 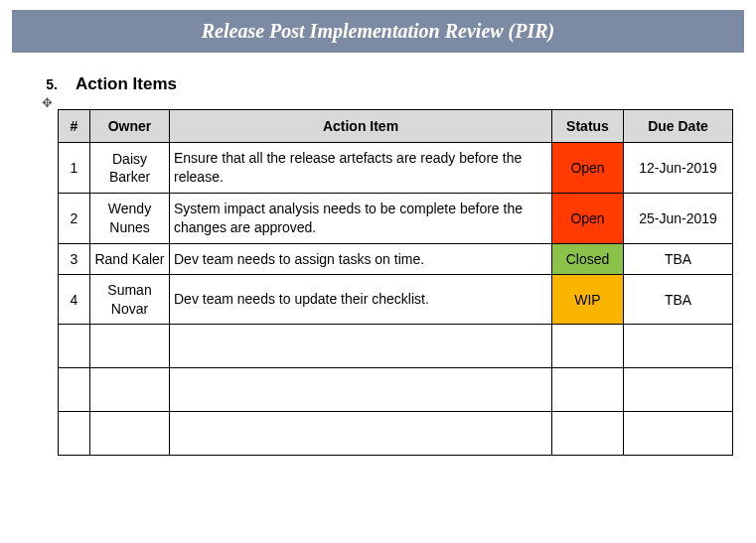 What do you see at coordinates (75, 300) in the screenshot?
I see `cell-num: 4` at bounding box center [75, 300].